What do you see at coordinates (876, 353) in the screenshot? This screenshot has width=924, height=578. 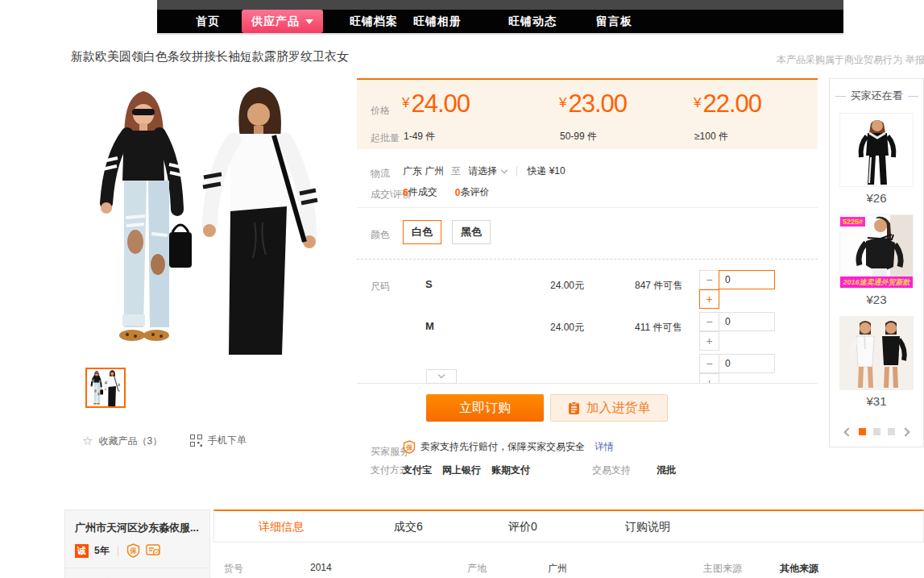 I see `sidebar-product-3-image` at bounding box center [876, 353].